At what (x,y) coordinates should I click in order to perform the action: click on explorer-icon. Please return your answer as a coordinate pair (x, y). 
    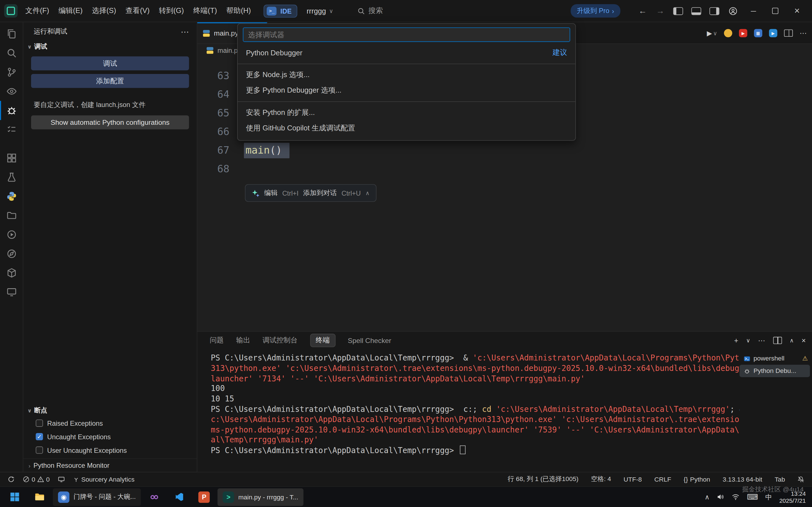
    Looking at the image, I should click on (11, 34).